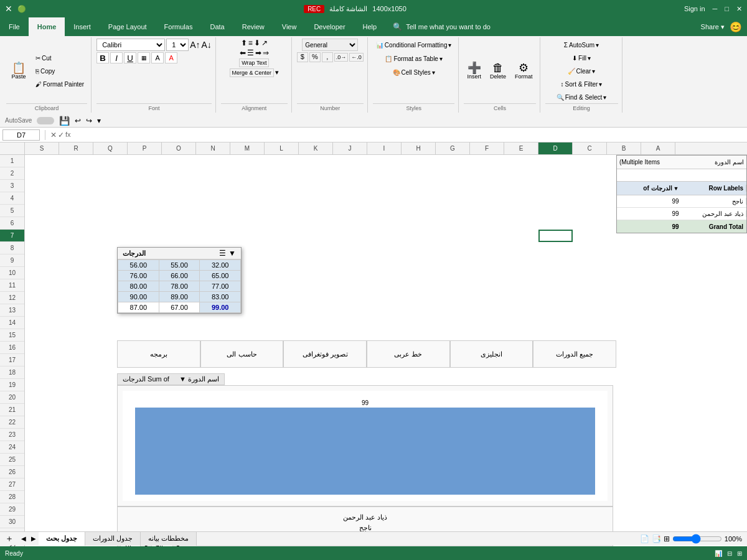 Image resolution: width=747 pixels, height=560 pixels. I want to click on conditional-formatting-btn: 📊Conditional Formatting▾, so click(414, 45).